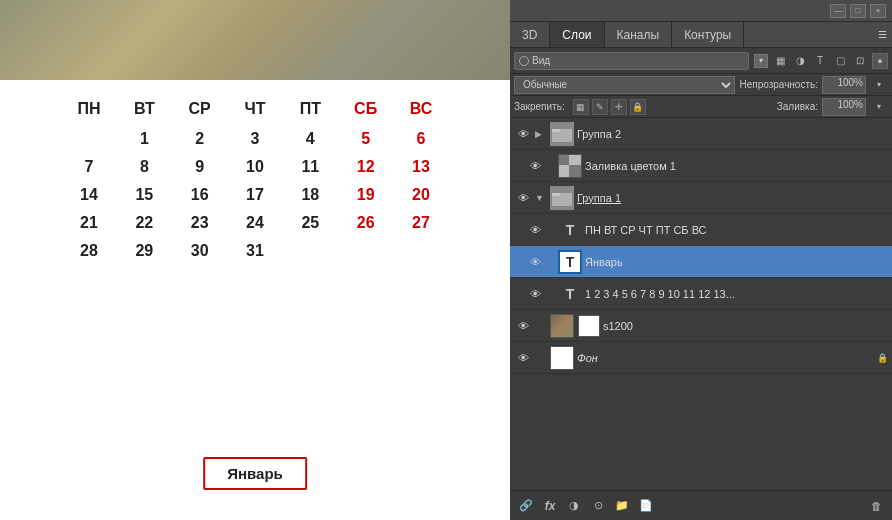 The image size is (892, 520). Describe the element at coordinates (844, 107) in the screenshot. I see `fill-value: 100%` at that location.